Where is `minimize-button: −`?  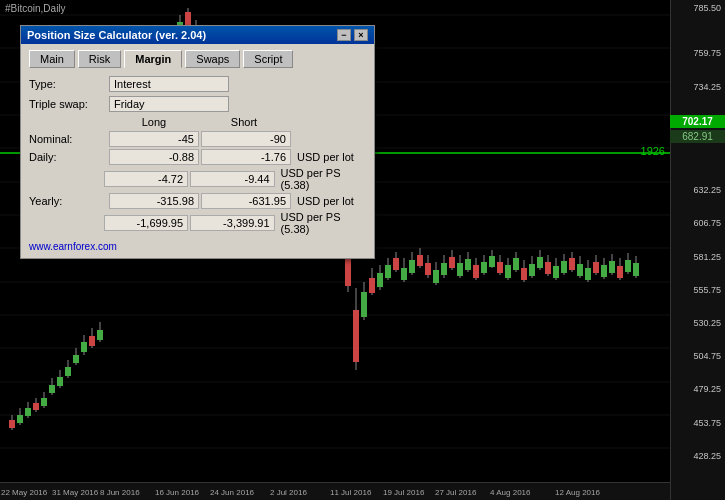 minimize-button: − is located at coordinates (344, 35).